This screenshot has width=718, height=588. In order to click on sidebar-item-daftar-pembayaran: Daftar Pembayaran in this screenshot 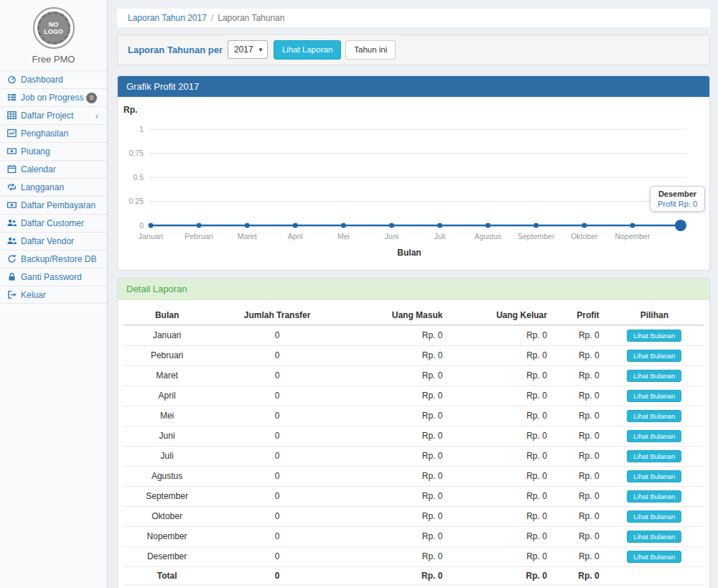, I will do `click(53, 205)`.